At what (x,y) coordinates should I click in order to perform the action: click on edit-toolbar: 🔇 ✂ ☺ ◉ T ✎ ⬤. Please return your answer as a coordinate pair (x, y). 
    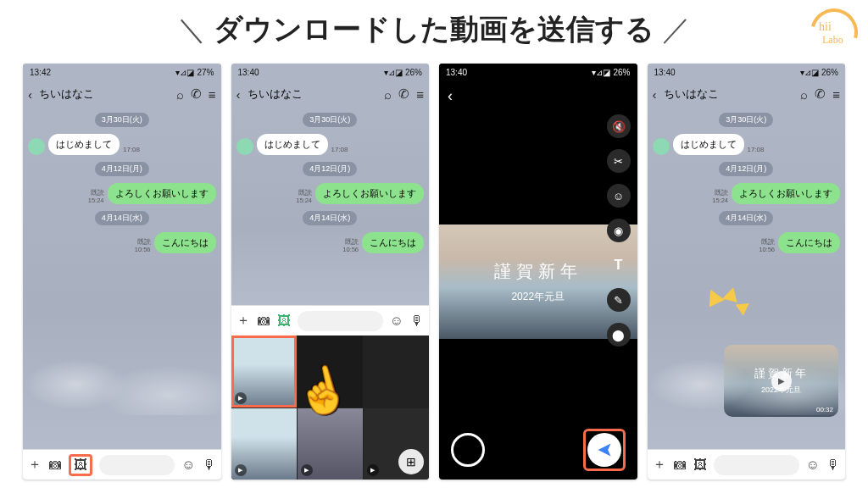
    Looking at the image, I should click on (619, 230).